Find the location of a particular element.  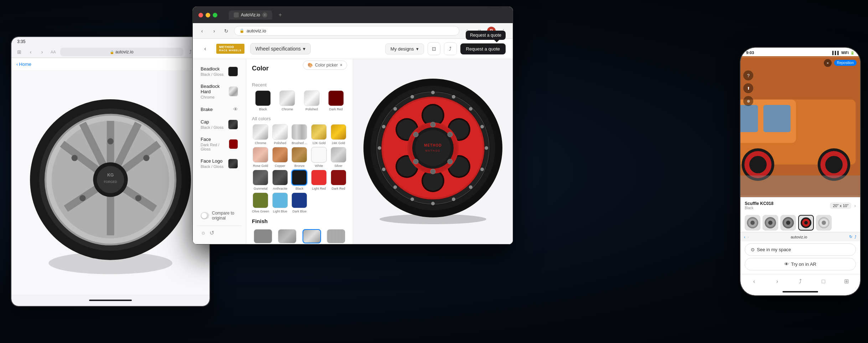

see-in-space-btn: ⊙ See in my space is located at coordinates (800, 250).